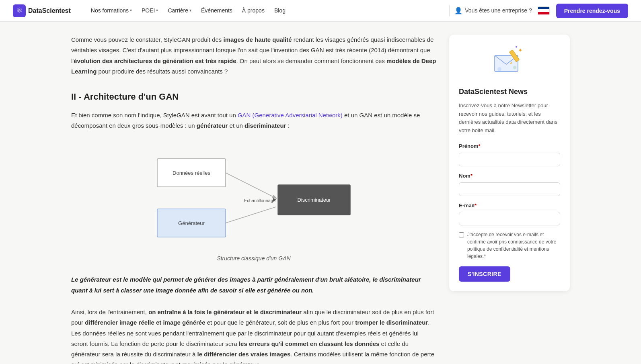  Describe the element at coordinates (510, 146) in the screenshot. I see `prenom-label: Prénom*` at that location.